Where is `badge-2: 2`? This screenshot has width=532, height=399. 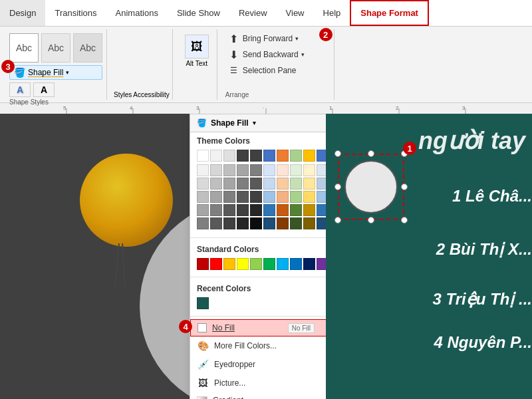 badge-2: 2 is located at coordinates (326, 35).